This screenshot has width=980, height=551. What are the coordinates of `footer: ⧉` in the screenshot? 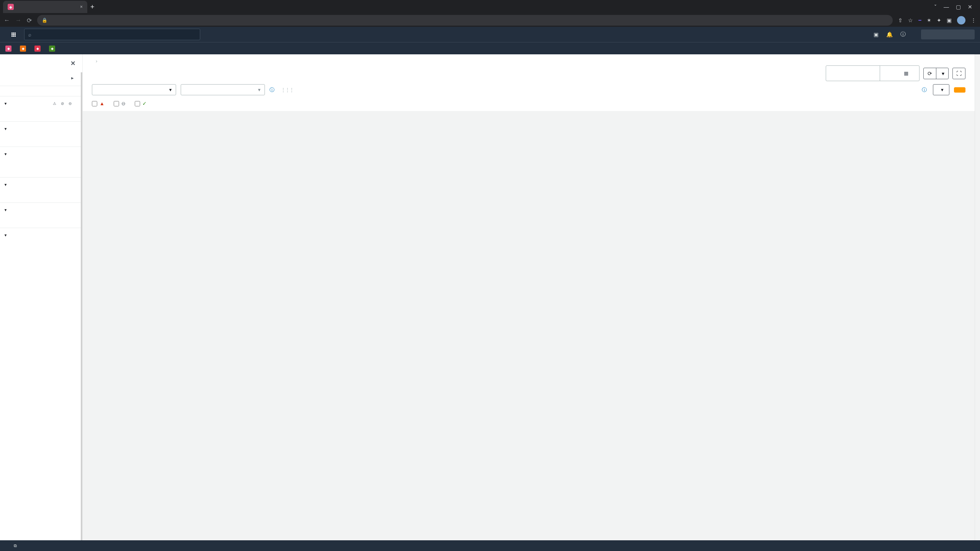 It's located at (490, 546).